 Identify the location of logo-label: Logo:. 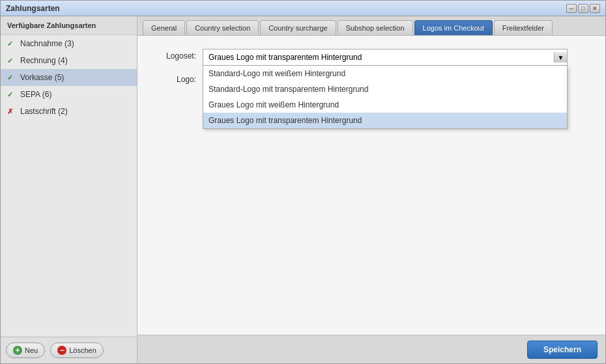
(177, 78).